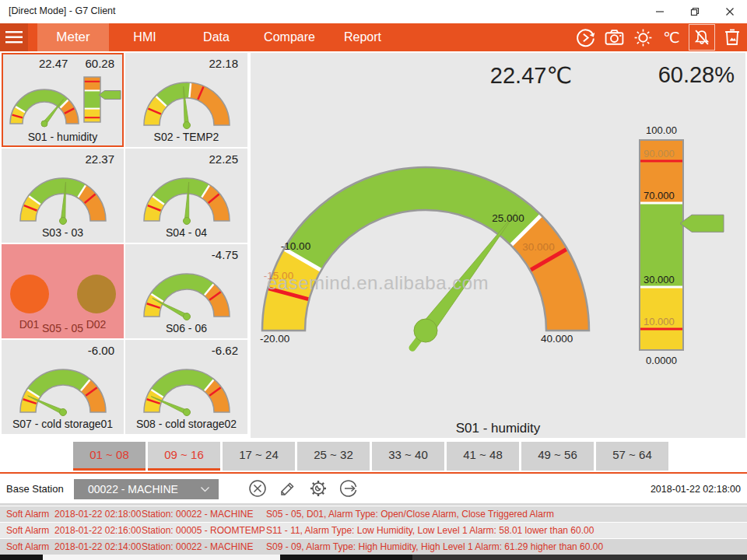  I want to click on alarm-list: Soft Alarm2018-01-22 02:18:00Station: 00…, so click(374, 530).